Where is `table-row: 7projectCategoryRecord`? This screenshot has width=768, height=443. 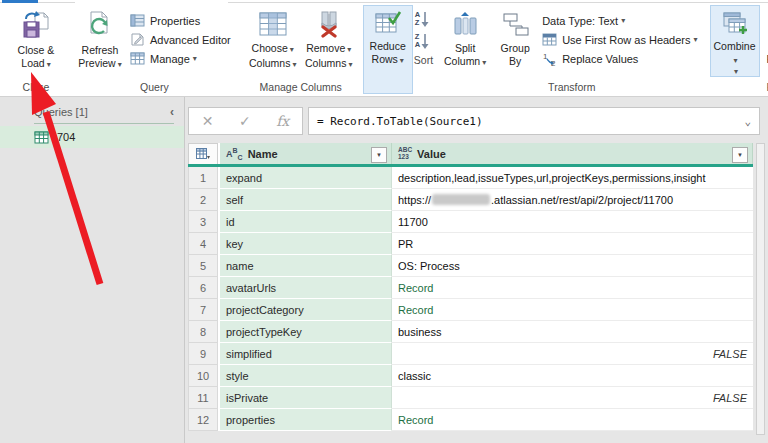 table-row: 7projectCategoryRecord is located at coordinates (470, 310).